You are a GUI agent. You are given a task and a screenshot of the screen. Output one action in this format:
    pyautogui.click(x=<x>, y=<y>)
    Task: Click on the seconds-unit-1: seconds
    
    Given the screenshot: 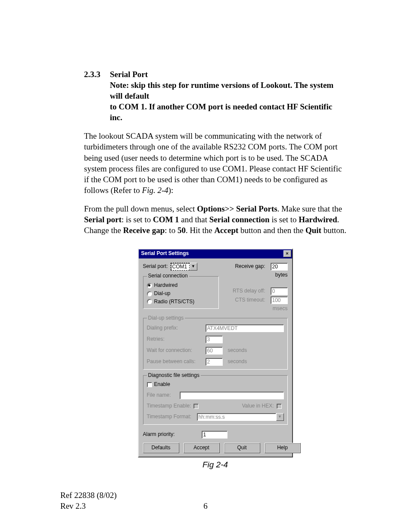 What is the action you would take?
    pyautogui.click(x=238, y=351)
    